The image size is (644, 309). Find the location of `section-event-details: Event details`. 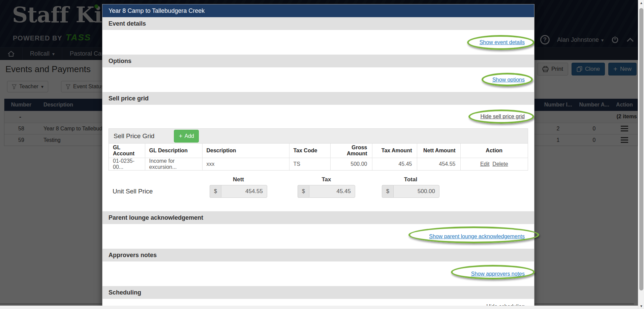

section-event-details: Event details is located at coordinates (318, 24).